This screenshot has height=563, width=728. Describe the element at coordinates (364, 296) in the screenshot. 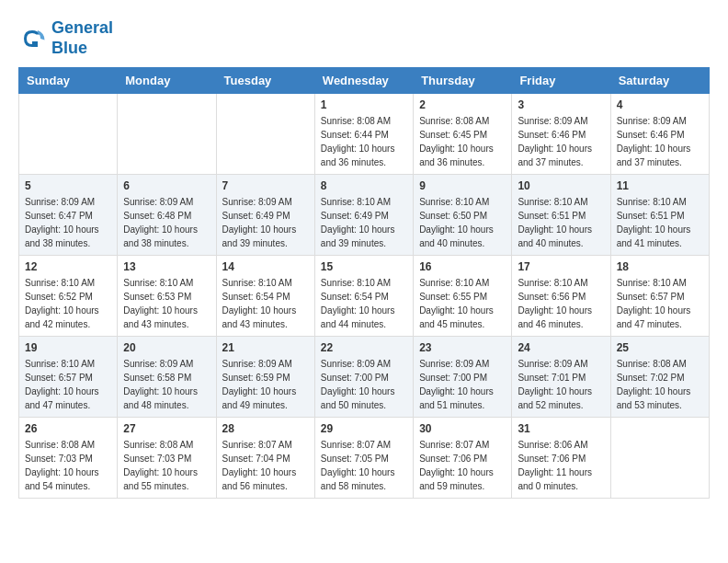

I see `calendar-cell: 15Sunrise: 8:10 AM Sunset: 6:54 PM Dayli…` at that location.